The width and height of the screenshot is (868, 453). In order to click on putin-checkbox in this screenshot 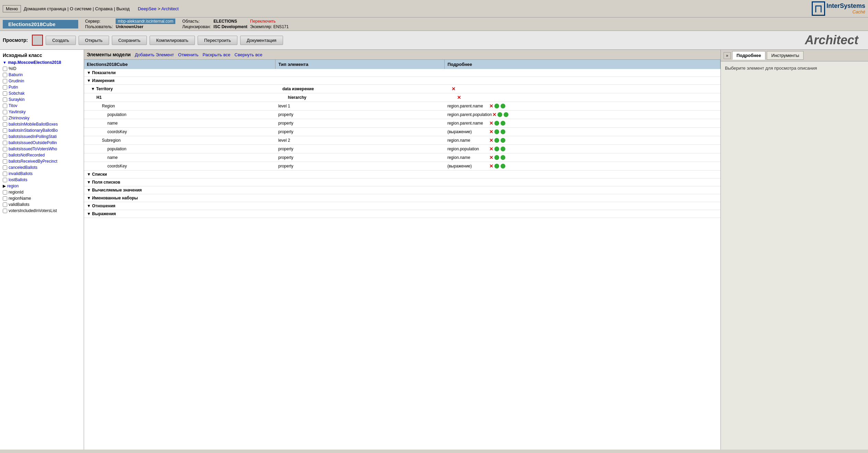, I will do `click(5, 87)`.